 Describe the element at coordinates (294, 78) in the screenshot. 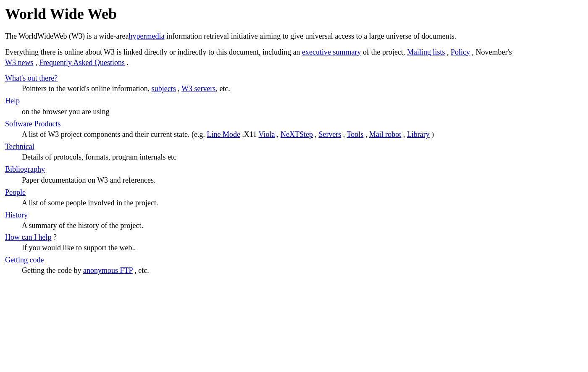

I see `whats-out-there-link: What's out there?` at that location.